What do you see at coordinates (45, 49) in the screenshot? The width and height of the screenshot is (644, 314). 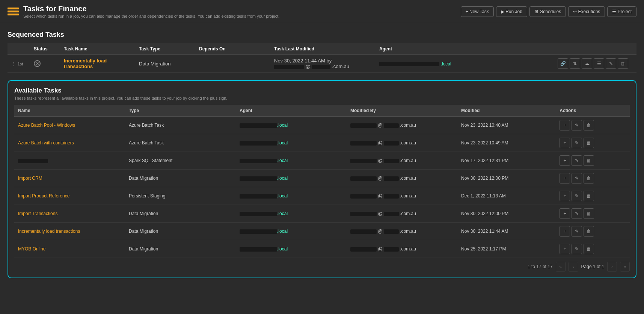 I see `seq-col-status: Status` at bounding box center [45, 49].